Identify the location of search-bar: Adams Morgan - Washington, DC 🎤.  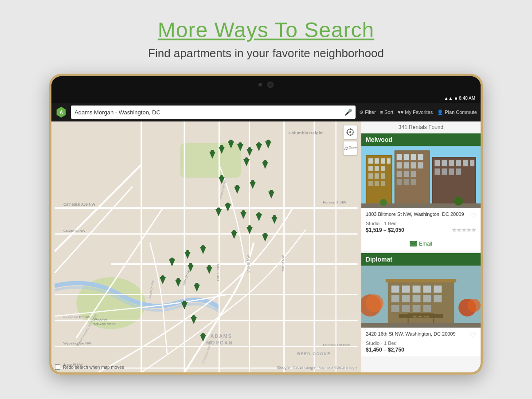
(213, 112).